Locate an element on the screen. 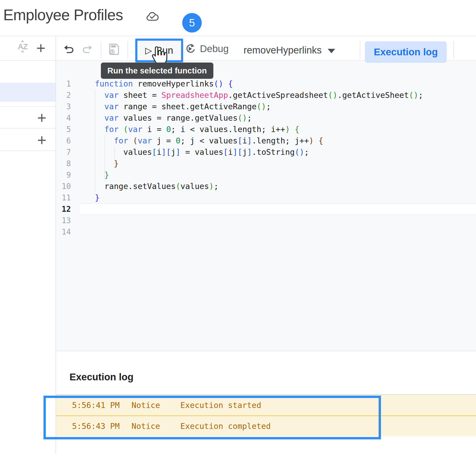 Image resolution: width=476 pixels, height=454 pixels. debug-button-label: Debug is located at coordinates (214, 49).